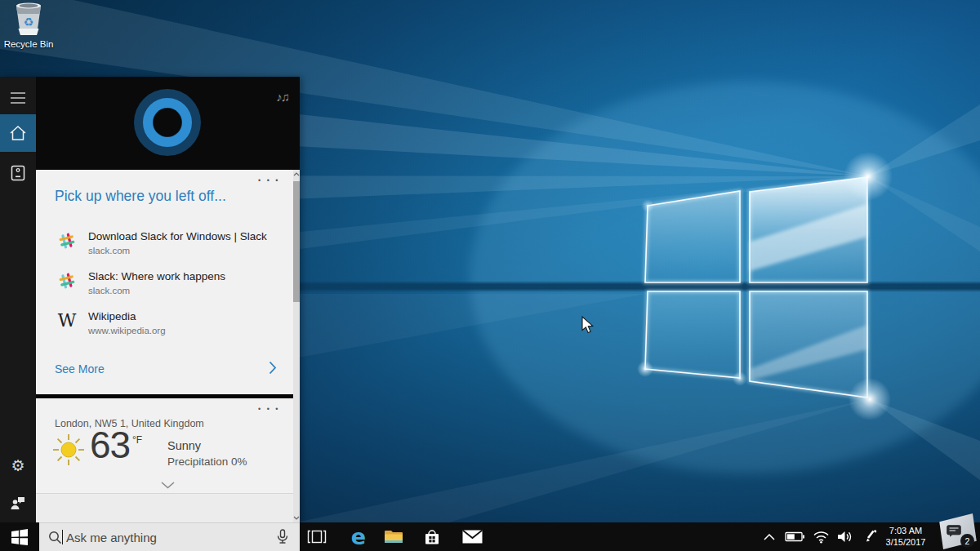 The height and width of the screenshot is (551, 980). Describe the element at coordinates (795, 537) in the screenshot. I see `tray-battery-button` at that location.